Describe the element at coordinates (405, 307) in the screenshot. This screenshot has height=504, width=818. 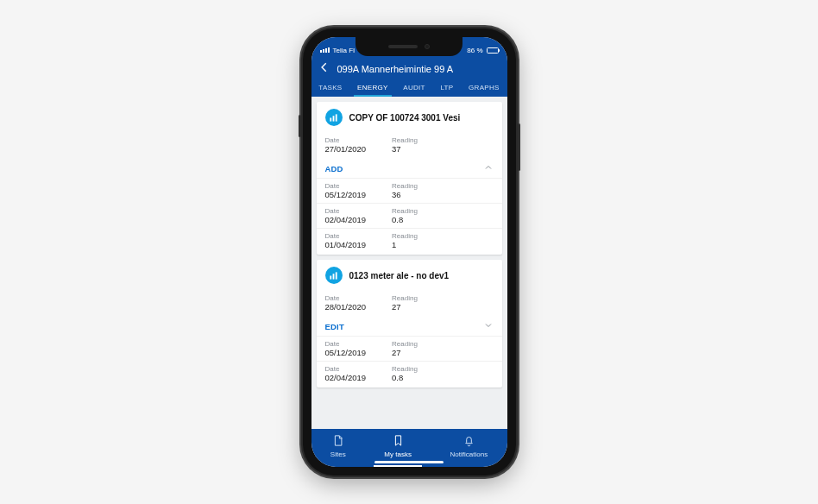
I see `latest-reading: 27` at that location.